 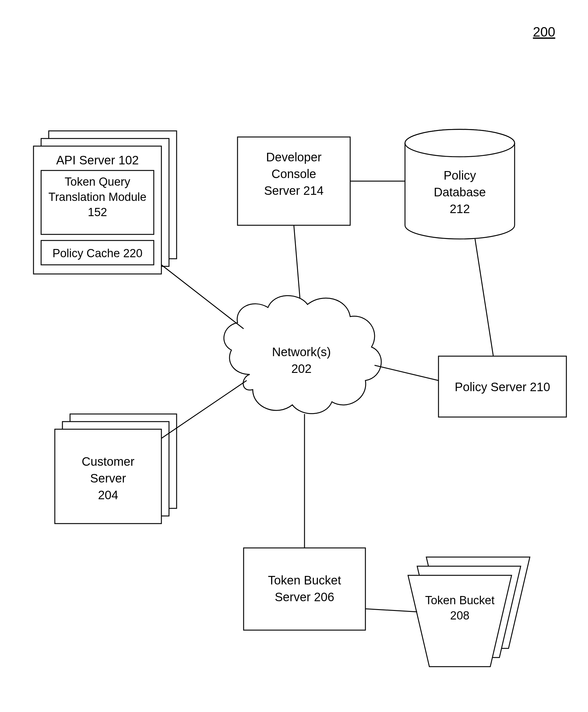 What do you see at coordinates (98, 212) in the screenshot?
I see `token-query-line3: 152` at bounding box center [98, 212].